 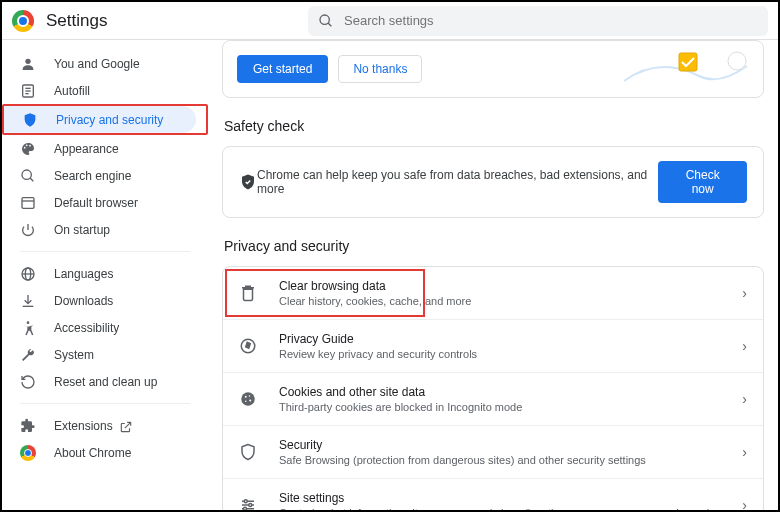 What do you see at coordinates (390, 21) in the screenshot?
I see `header: Settings` at bounding box center [390, 21].